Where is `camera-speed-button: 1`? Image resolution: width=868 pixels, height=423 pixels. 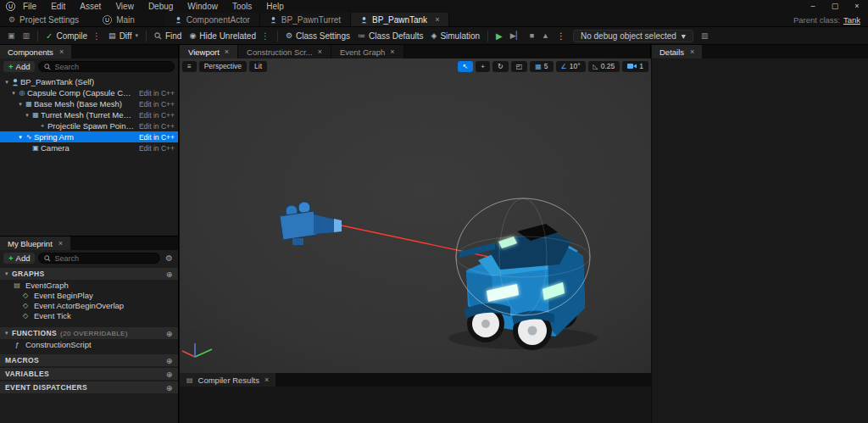
camera-speed-button: 1 is located at coordinates (636, 66).